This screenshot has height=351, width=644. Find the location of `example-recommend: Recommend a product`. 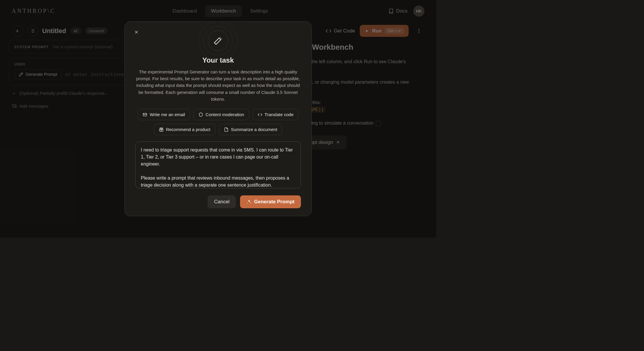

example-recommend: Recommend a product is located at coordinates (185, 129).